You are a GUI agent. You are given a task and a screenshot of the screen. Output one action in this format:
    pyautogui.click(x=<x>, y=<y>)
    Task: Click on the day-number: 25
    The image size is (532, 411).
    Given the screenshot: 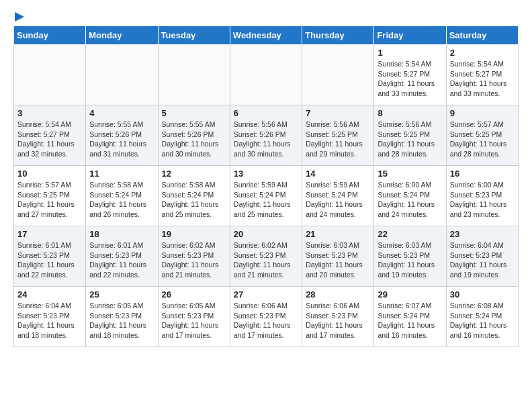 What is the action you would take?
    pyautogui.click(x=122, y=294)
    